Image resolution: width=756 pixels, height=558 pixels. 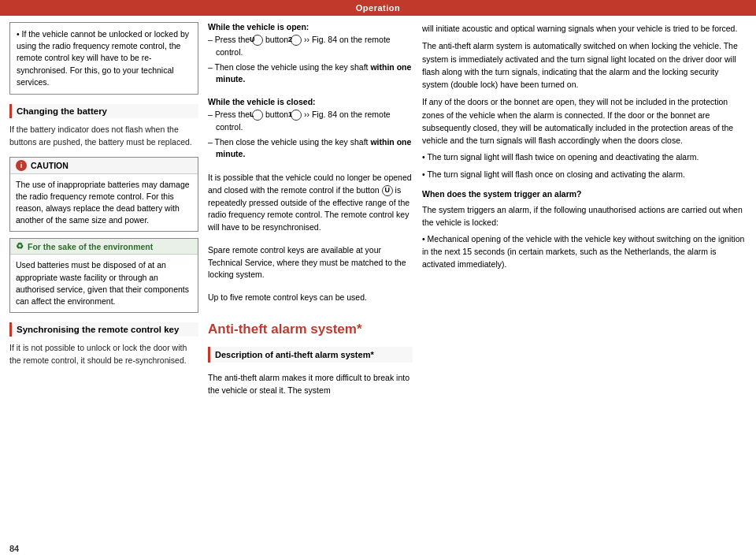 I want to click on btn-num-2: 2, so click(x=296, y=40).